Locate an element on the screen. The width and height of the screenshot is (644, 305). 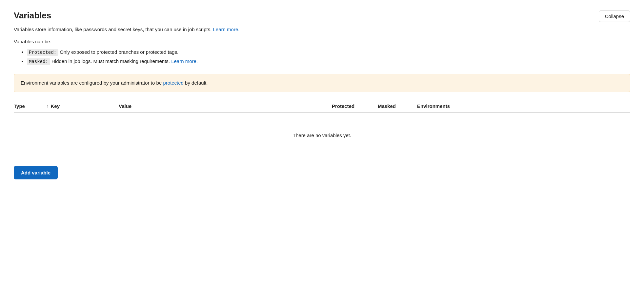
can-be-list: Protected: Only exposed to protected bra… is located at coordinates (322, 57).